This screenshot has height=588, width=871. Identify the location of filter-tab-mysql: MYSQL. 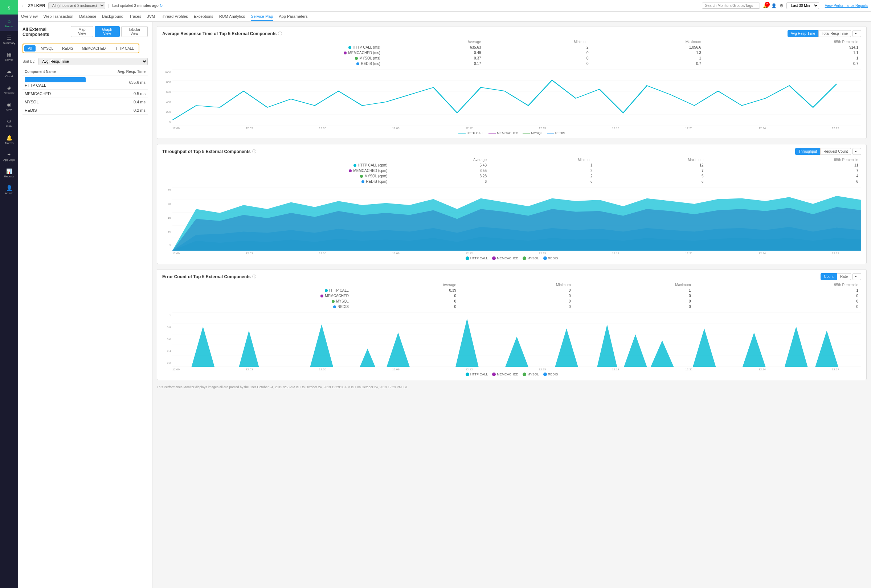
(47, 49).